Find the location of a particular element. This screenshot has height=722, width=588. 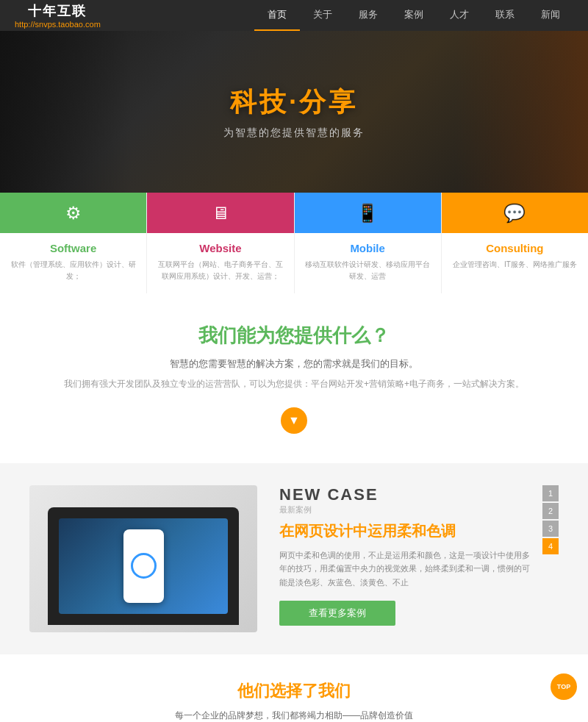

consulting-icon-bar: 💬 is located at coordinates (514, 213).